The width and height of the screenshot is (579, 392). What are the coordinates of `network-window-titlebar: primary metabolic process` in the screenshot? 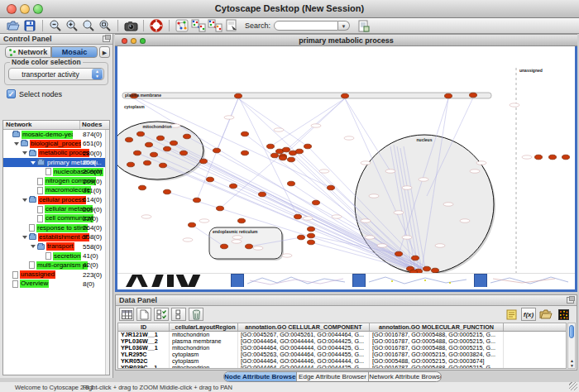 It's located at (346, 40).